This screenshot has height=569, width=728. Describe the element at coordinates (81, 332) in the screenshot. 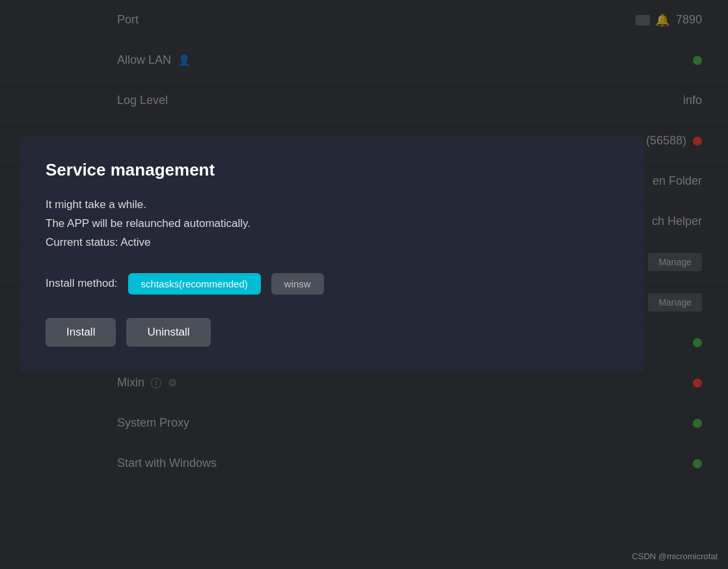

I see `install-button: Install` at that location.